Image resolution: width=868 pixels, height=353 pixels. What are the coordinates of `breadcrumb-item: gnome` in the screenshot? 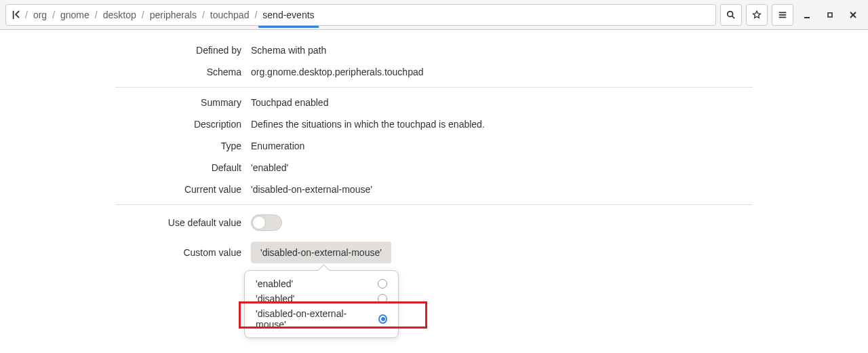 It's located at (75, 15).